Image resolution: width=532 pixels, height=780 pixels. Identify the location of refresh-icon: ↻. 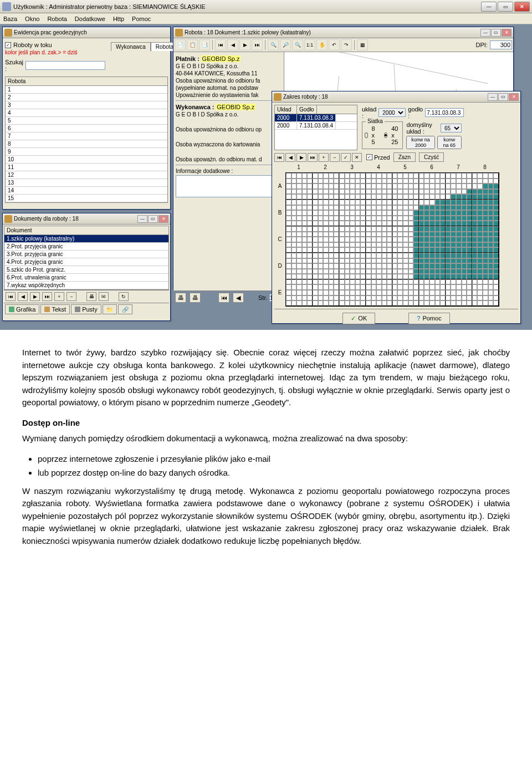
(124, 297).